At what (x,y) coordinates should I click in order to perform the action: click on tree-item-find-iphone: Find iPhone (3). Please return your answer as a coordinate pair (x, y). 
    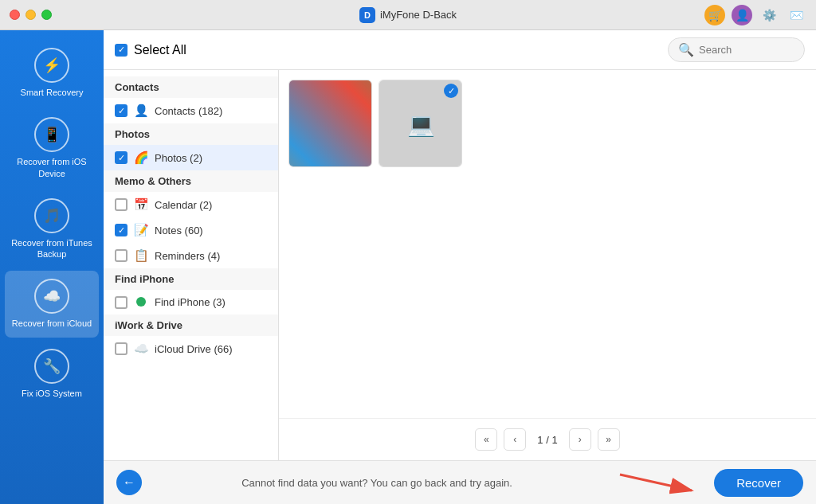
    Looking at the image, I should click on (191, 303).